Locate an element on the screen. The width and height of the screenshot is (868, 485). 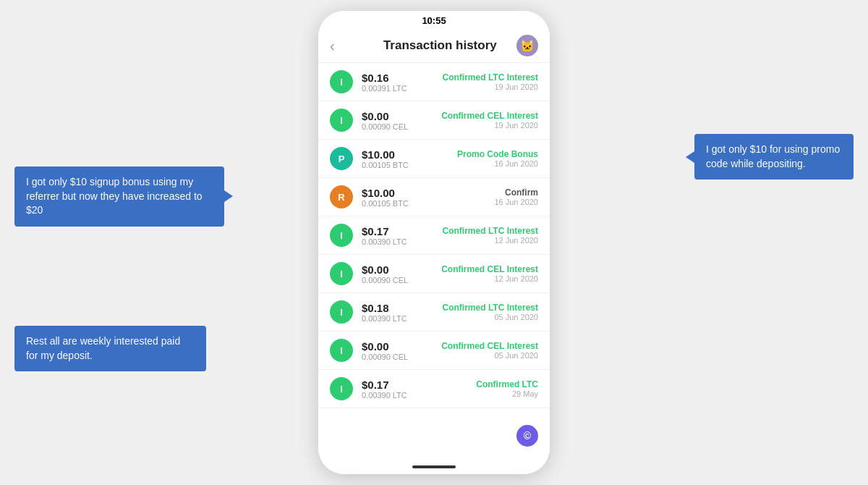
tx-right: Confirmed CEL Interest 12 Jun 2020 is located at coordinates (490, 274).